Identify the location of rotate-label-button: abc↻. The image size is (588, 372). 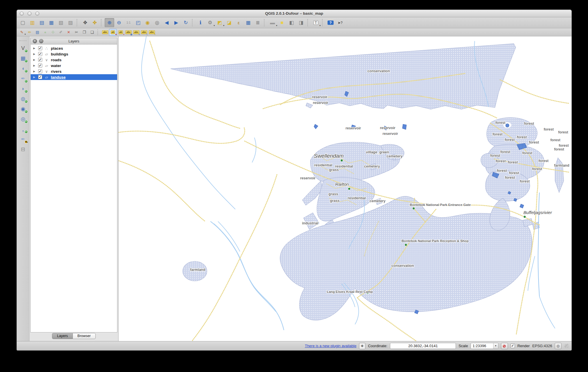
(144, 32).